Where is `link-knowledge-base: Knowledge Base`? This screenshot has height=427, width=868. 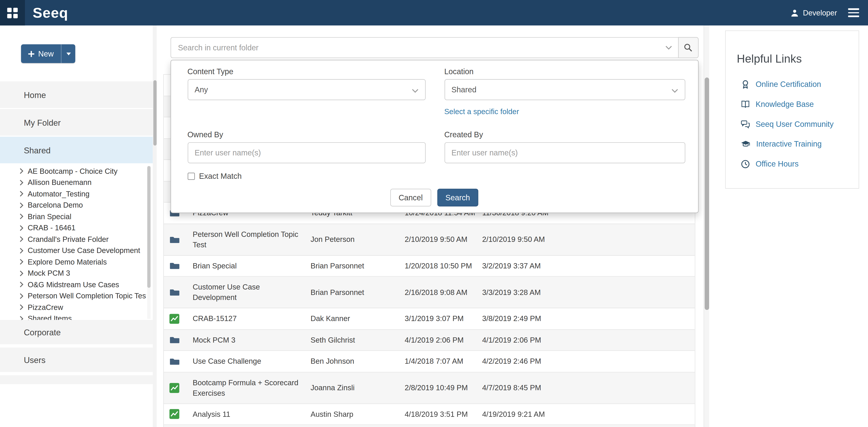
link-knowledge-base: Knowledge Base is located at coordinates (792, 104).